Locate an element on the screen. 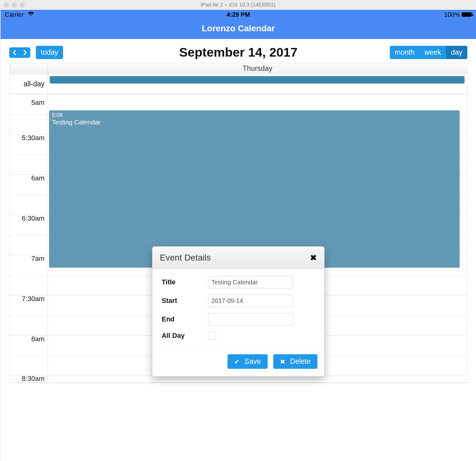 The image size is (476, 461). battery-status: 100% is located at coordinates (458, 15).